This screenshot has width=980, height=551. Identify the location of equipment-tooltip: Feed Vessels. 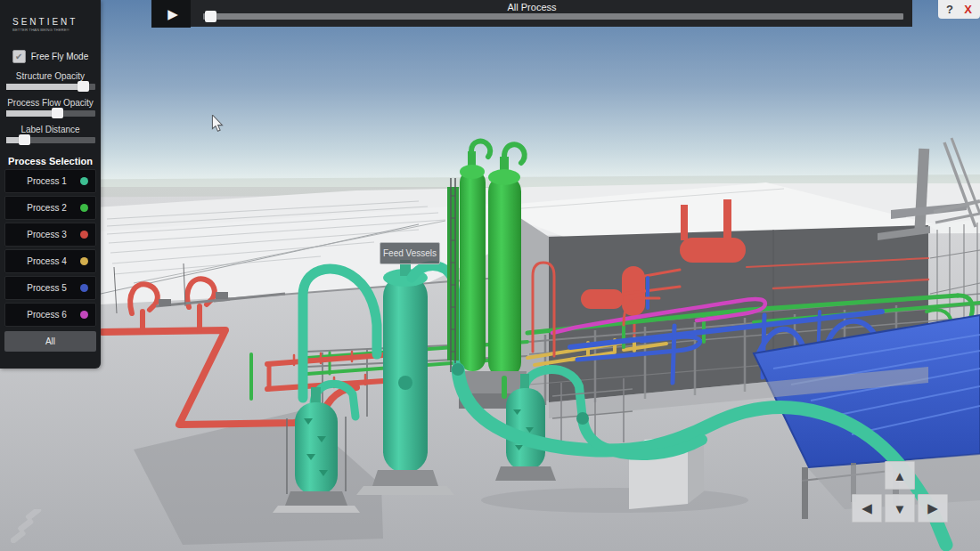
(410, 253).